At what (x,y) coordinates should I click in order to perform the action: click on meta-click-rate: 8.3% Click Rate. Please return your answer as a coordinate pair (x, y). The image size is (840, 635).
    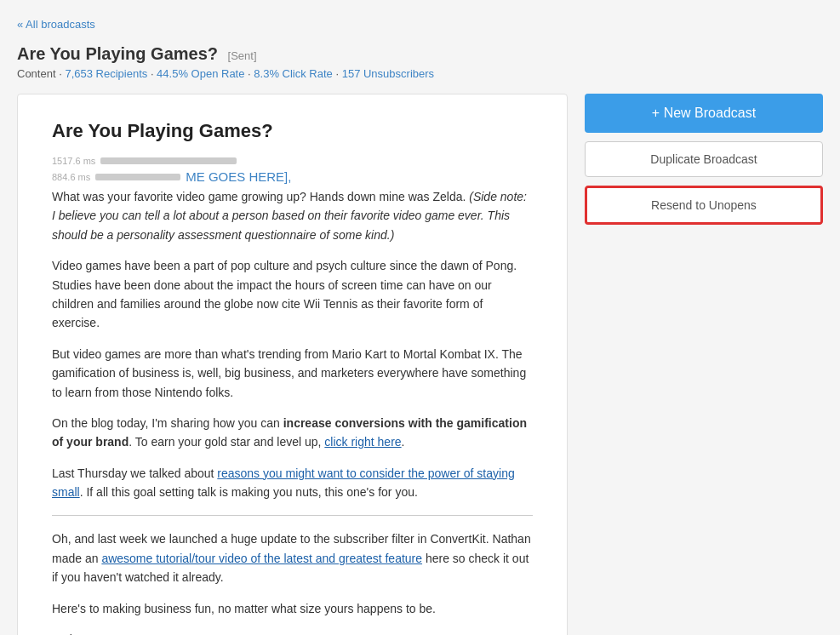
    Looking at the image, I should click on (293, 73).